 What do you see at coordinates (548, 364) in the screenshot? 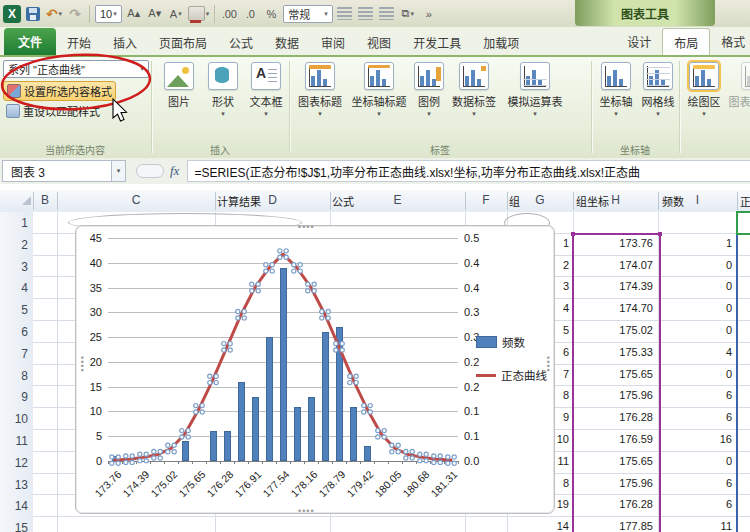
I see `chart-handle-right: ••••` at bounding box center [548, 364].